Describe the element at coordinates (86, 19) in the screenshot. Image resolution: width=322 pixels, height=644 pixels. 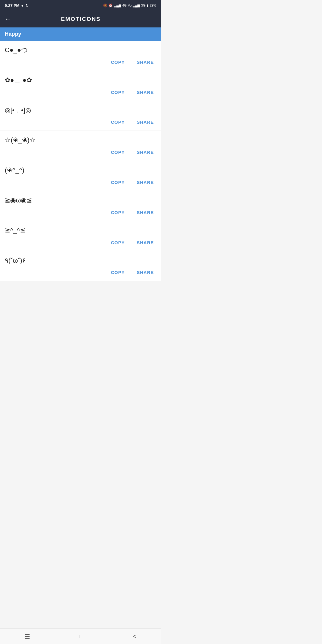
I see `page-title: EMOTICONS` at that location.